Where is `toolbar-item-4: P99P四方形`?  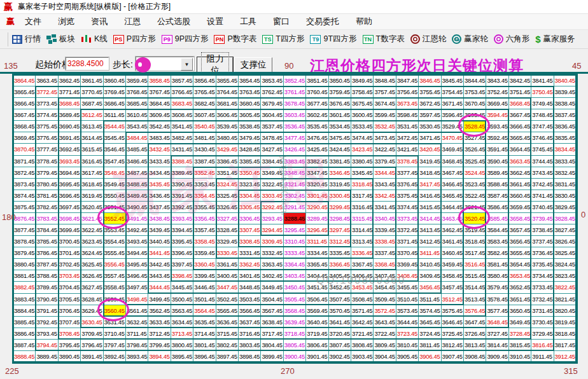
toolbar-item-4: P99P四方形 is located at coordinates (185, 39).